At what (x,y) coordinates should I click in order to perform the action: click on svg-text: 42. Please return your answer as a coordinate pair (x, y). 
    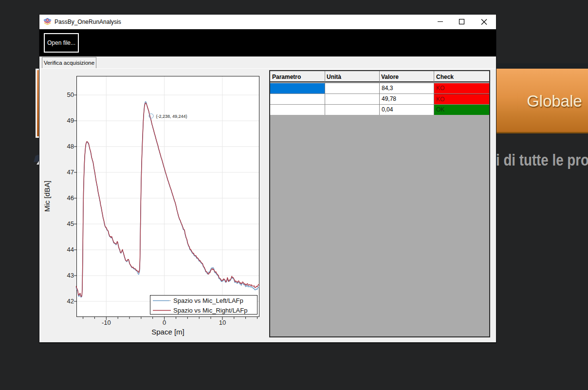
    Looking at the image, I should click on (71, 301).